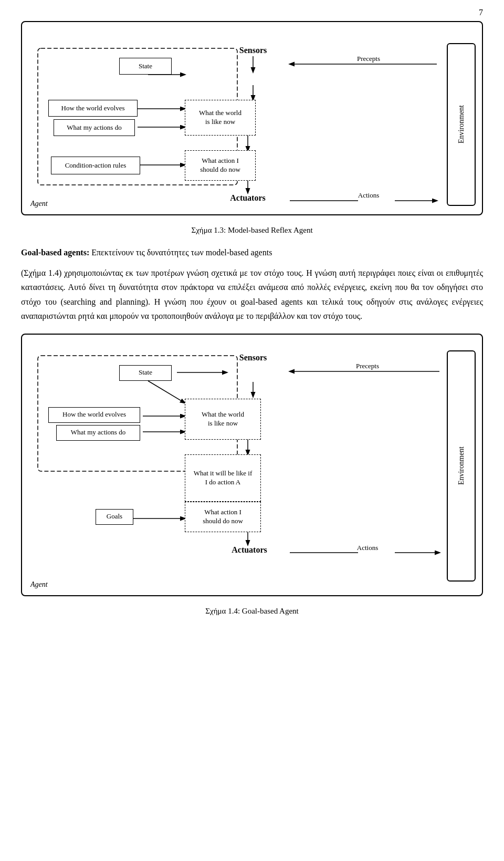 Image resolution: width=504 pixels, height=861 pixels. What do you see at coordinates (39, 204) in the screenshot?
I see `agent-label: Agent` at bounding box center [39, 204].